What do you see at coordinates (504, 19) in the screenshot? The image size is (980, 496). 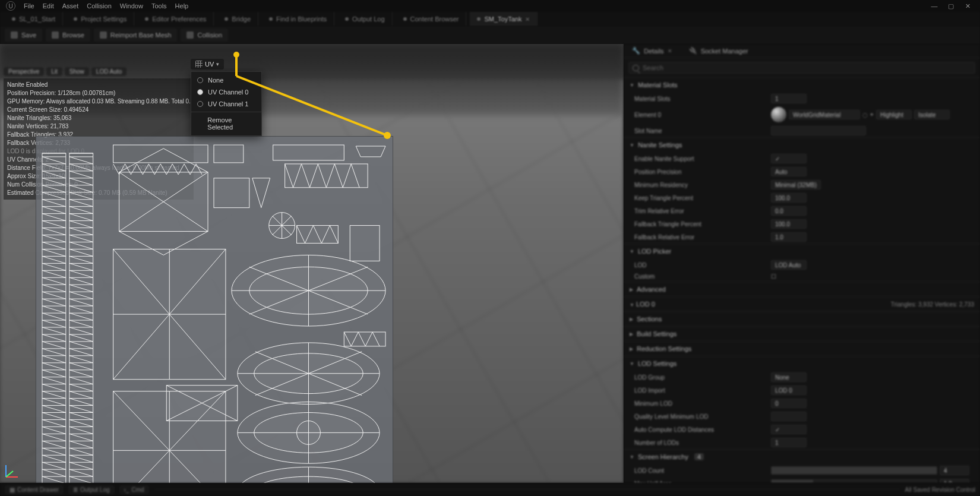 I see `doc-tab-7: SM_ToyTank✕` at bounding box center [504, 19].